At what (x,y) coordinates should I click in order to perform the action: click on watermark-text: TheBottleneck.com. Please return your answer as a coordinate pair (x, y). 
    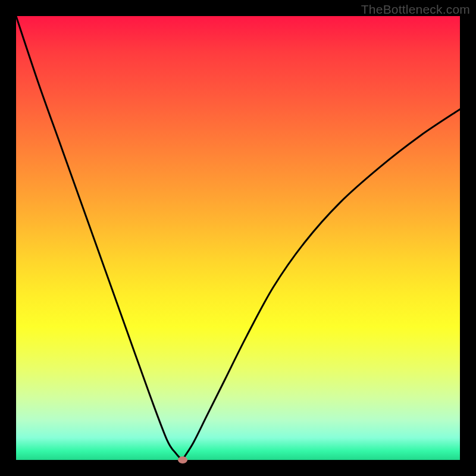
    Looking at the image, I should click on (415, 10).